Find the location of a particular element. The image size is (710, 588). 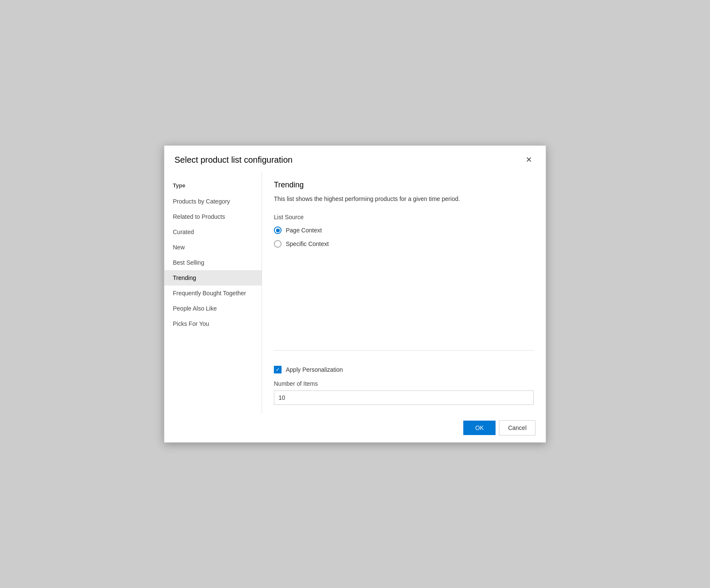

sidebar-item-new: New is located at coordinates (213, 247).